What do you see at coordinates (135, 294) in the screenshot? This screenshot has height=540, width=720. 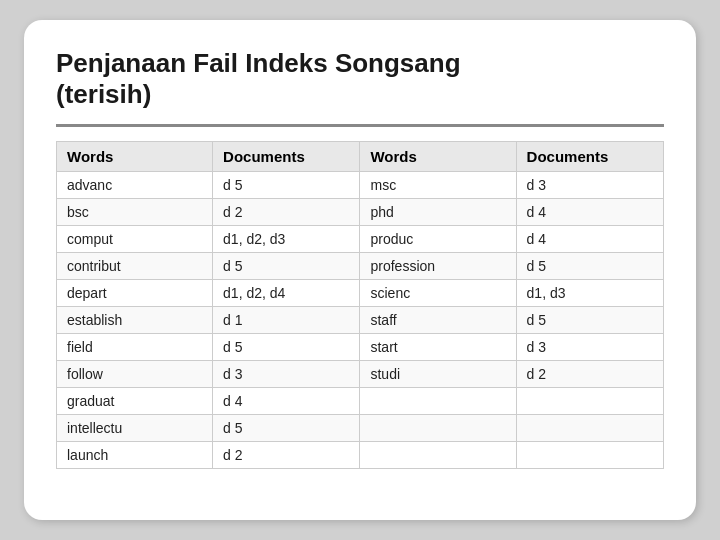 I see `cell-word-left: depart` at bounding box center [135, 294].